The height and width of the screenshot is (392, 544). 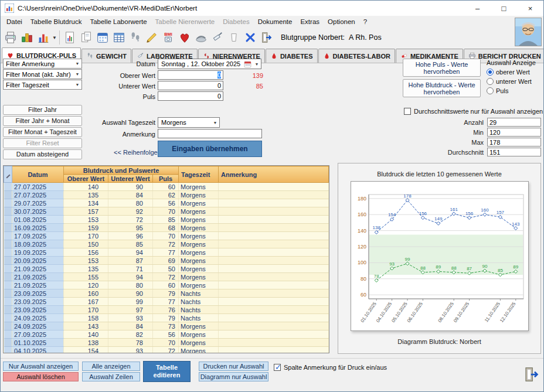 What do you see at coordinates (42, 132) in the screenshot?
I see `filter-monat-tageszeit-button: Filter Monat + Tageszeit` at bounding box center [42, 132].